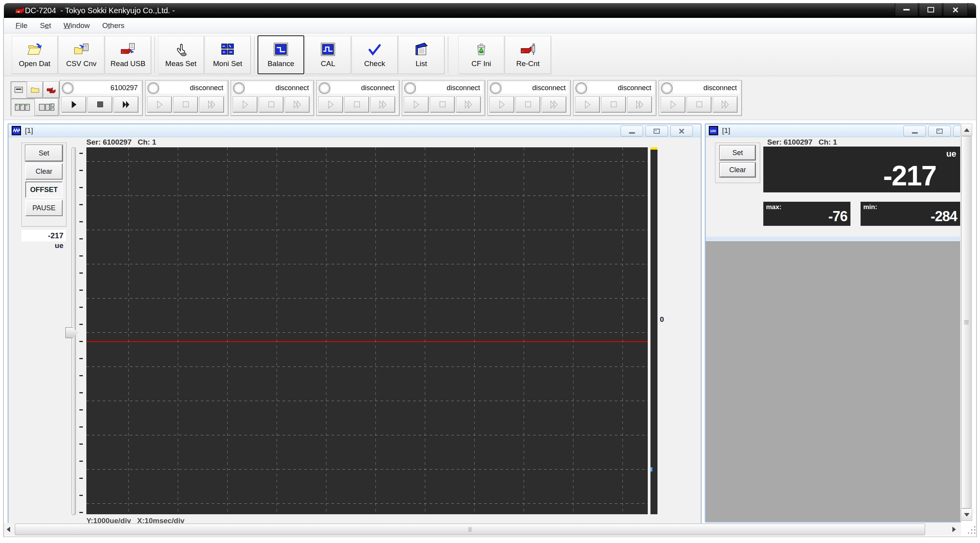 This screenshot has width=980, height=543. Describe the element at coordinates (657, 131) in the screenshot. I see `wave-restore-button` at that location.